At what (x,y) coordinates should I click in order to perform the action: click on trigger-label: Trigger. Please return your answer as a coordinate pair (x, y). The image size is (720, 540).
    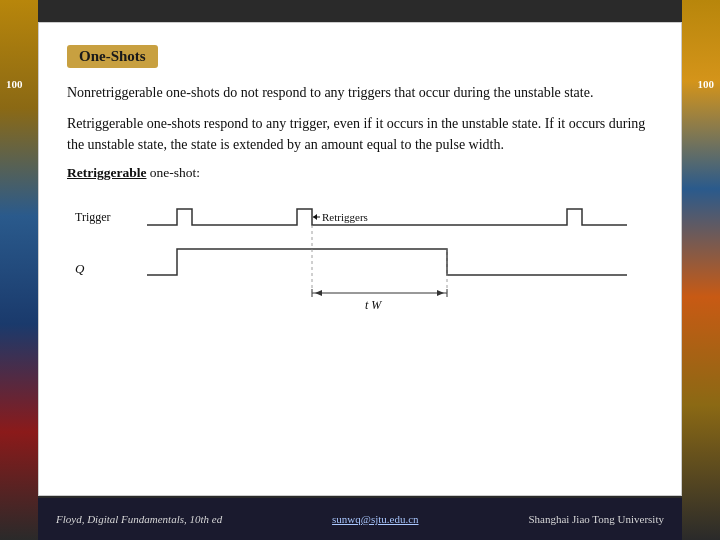
    Looking at the image, I should click on (93, 217).